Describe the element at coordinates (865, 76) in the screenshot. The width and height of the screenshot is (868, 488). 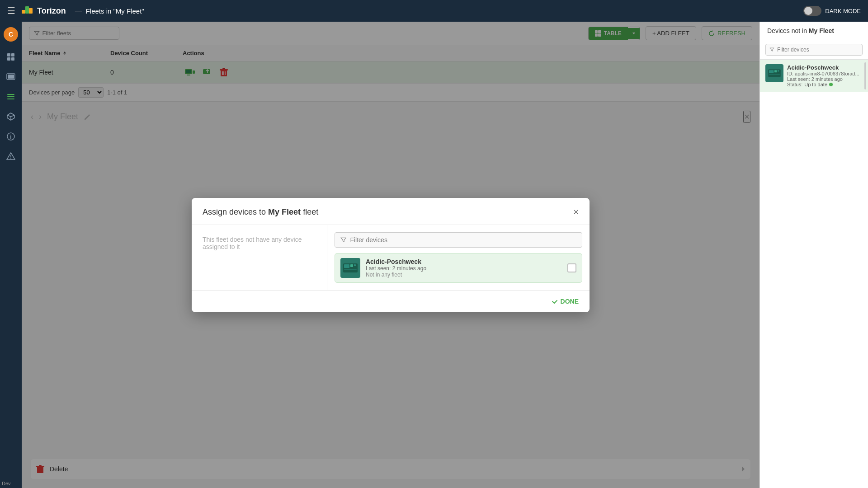
I see `scroll-indicator` at that location.